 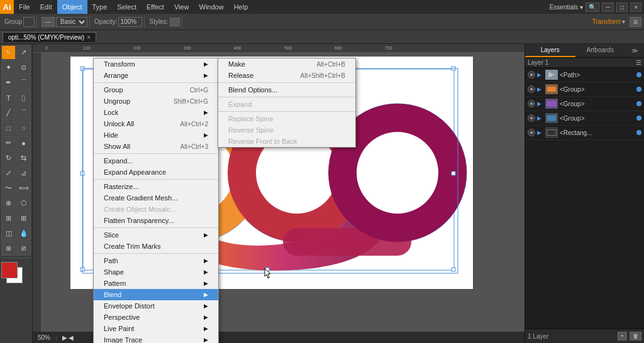 I want to click on add-layer-btn: +, so click(x=623, y=336).